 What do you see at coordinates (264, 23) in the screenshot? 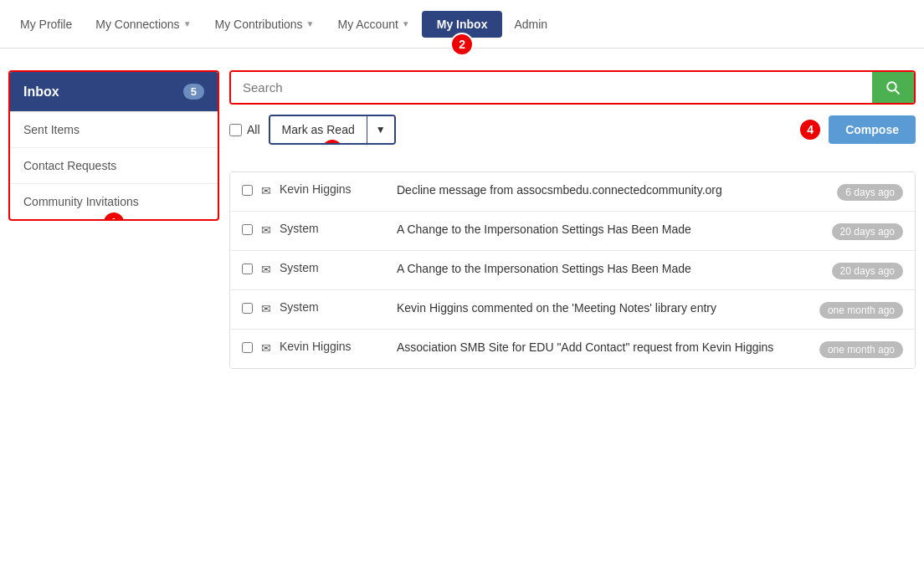
I see `nav-item-my-contributions: My Contributions ▼` at bounding box center [264, 23].